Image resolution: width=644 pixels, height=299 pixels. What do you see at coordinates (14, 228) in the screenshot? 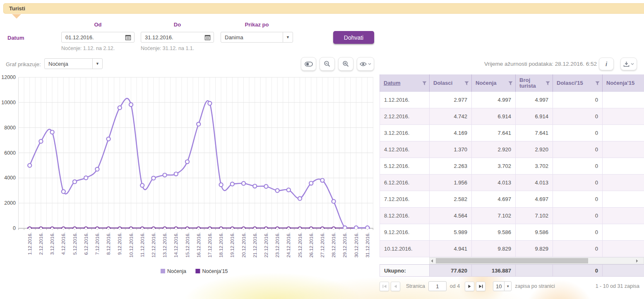
I see `y-axis-tick-label: 0` at bounding box center [14, 228].